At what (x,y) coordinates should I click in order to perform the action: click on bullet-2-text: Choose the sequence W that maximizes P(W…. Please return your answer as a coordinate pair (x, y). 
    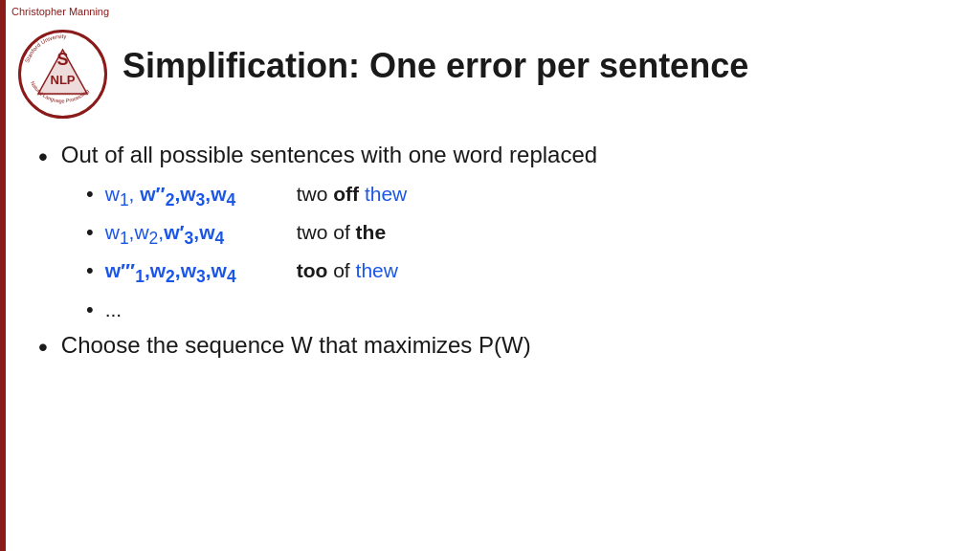
    Looking at the image, I should click on (297, 345).